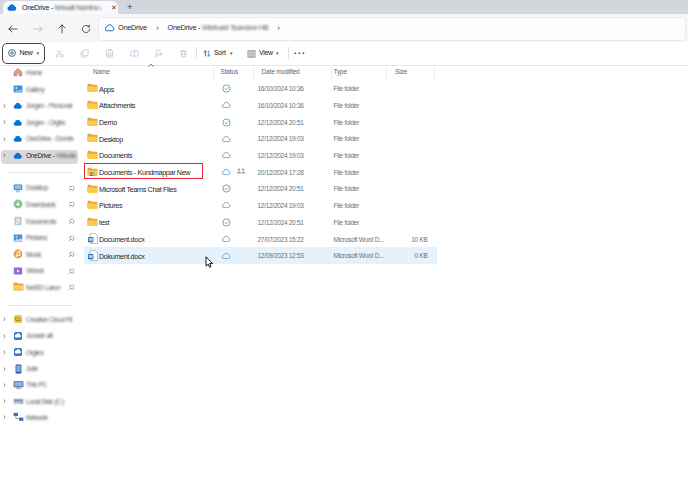 This screenshot has height=481, width=688. I want to click on svg-text: Cc, so click(18, 319).